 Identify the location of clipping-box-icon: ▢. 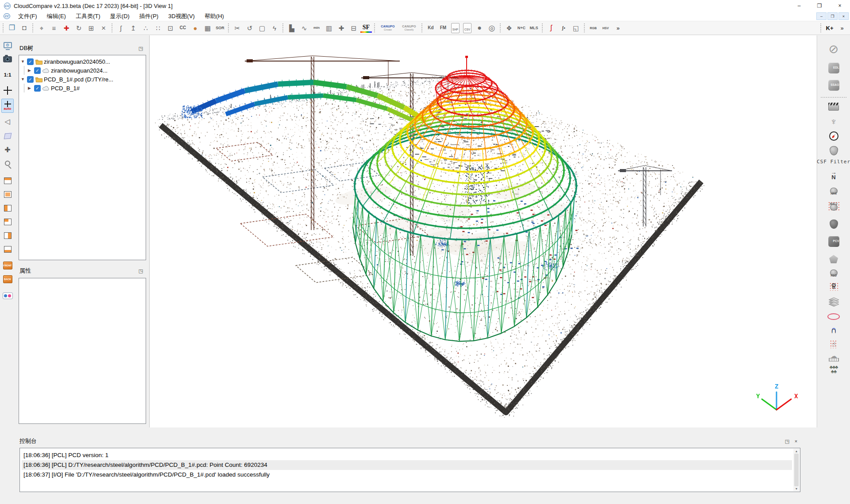
(262, 28).